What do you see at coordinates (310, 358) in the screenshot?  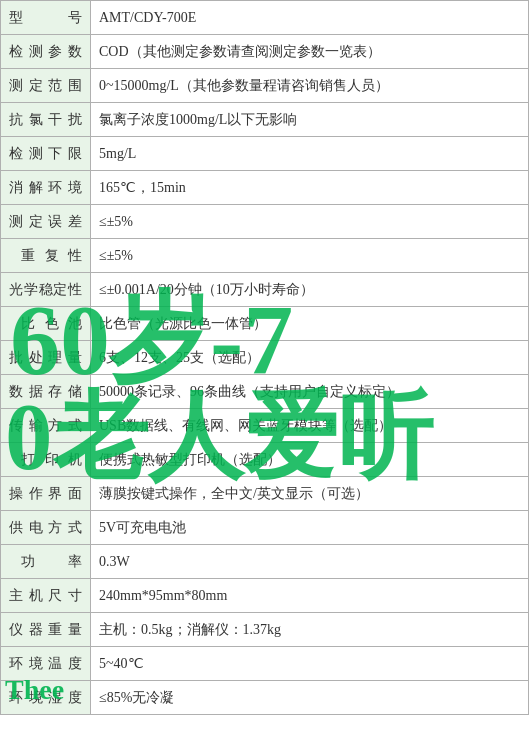 I see `spec-value: 6支、12支、25支（选配）` at bounding box center [310, 358].